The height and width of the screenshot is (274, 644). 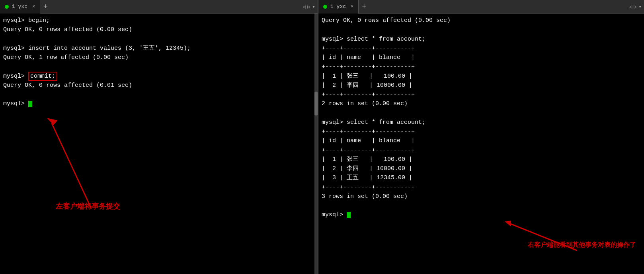 What do you see at coordinates (481, 85) in the screenshot?
I see `right-table1-row2: | 2 | 李四 | 10000.00 |` at bounding box center [481, 85].